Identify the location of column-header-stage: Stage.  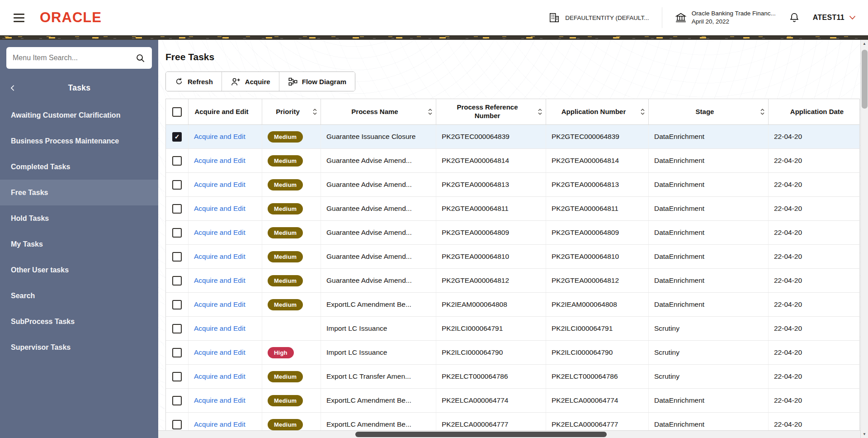
(709, 112).